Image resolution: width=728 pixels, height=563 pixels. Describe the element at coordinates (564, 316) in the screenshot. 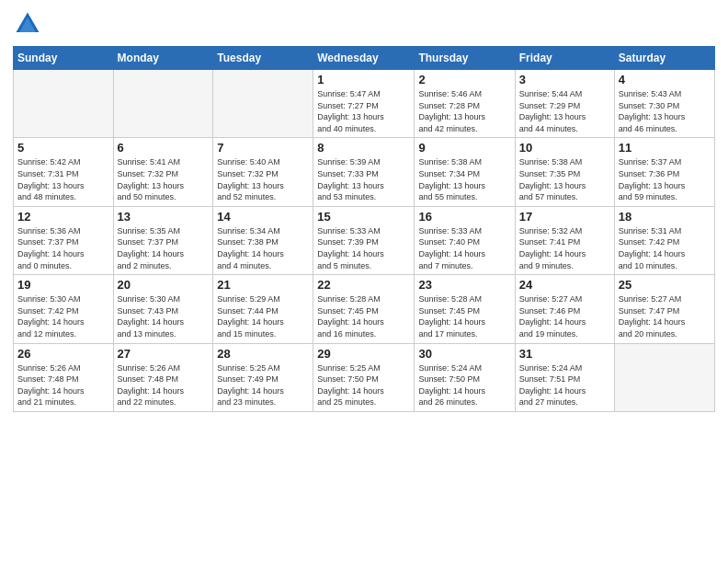

I see `day-info: Sunrise: 5:27 AMSunset: 7:46 PMDaylight:…` at that location.